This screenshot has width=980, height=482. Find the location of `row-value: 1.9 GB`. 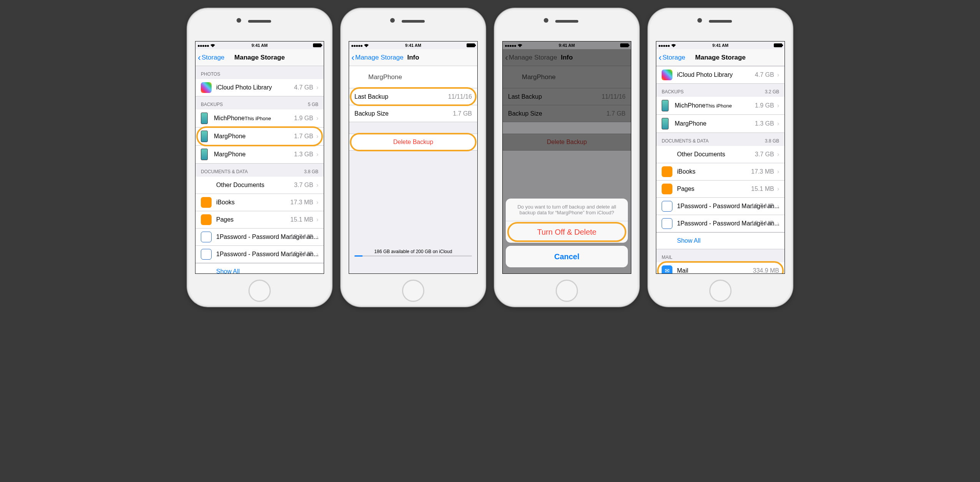

row-value: 1.9 GB is located at coordinates (304, 118).